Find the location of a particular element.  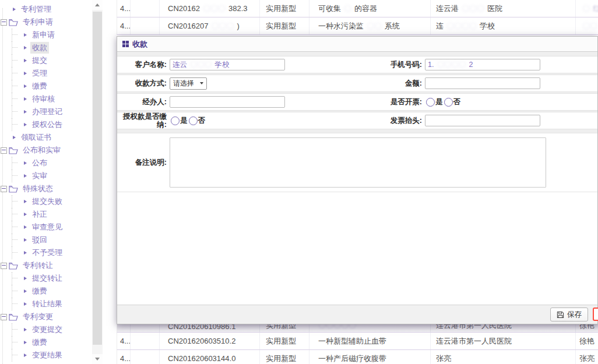

sidebar-item: 授权公告 is located at coordinates (46, 125).